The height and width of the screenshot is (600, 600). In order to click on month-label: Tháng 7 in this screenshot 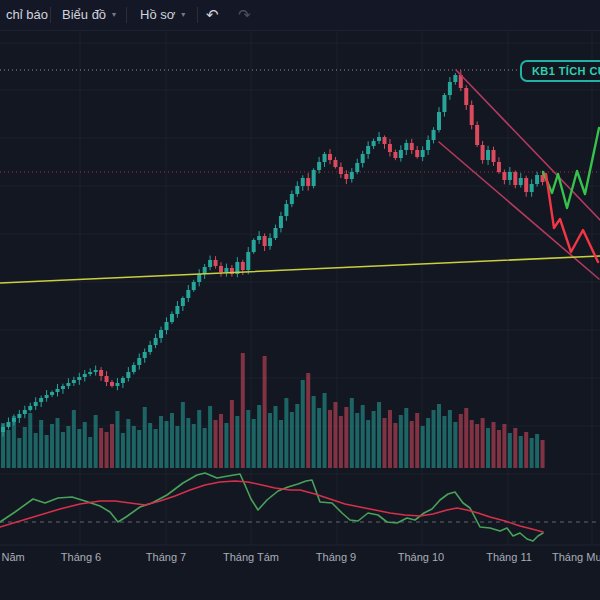, I will do `click(166, 557)`.